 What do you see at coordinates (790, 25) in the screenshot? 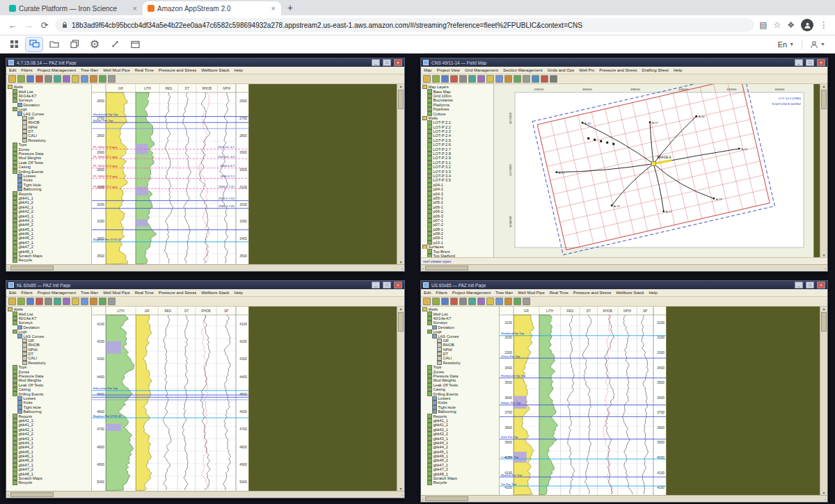
I see `extensions-icon: ❖` at bounding box center [790, 25].